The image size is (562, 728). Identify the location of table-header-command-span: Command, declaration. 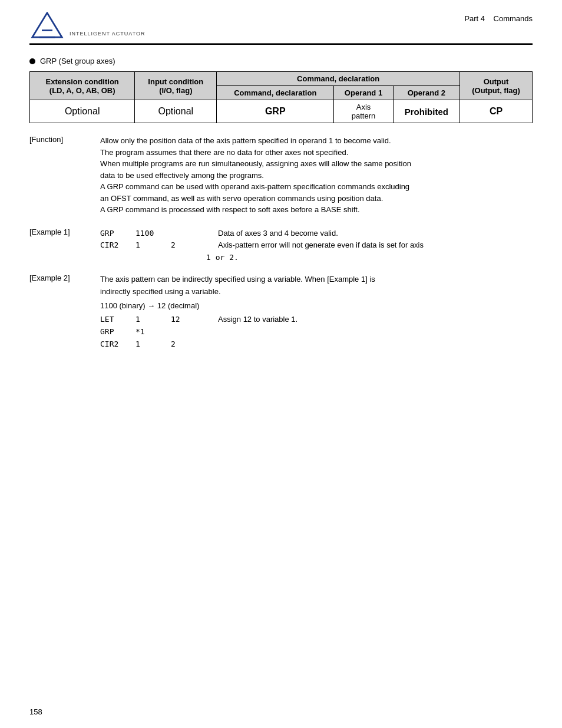
(338, 79).